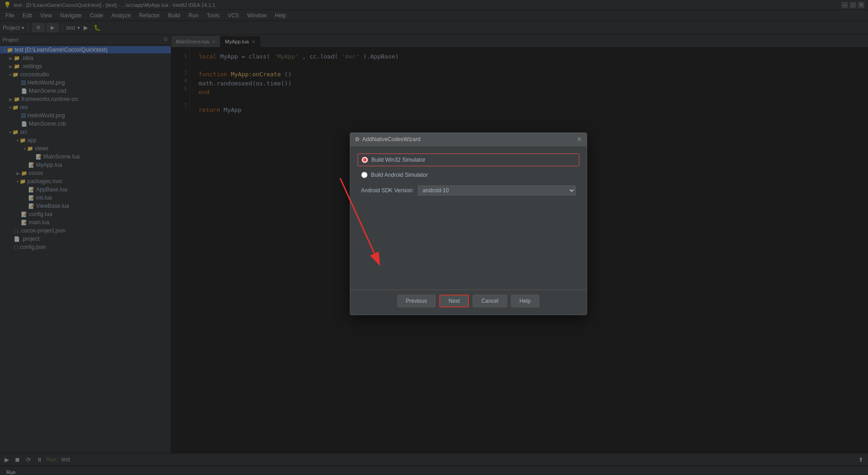  Describe the element at coordinates (468, 268) in the screenshot. I see `dialog-spacer` at that location.